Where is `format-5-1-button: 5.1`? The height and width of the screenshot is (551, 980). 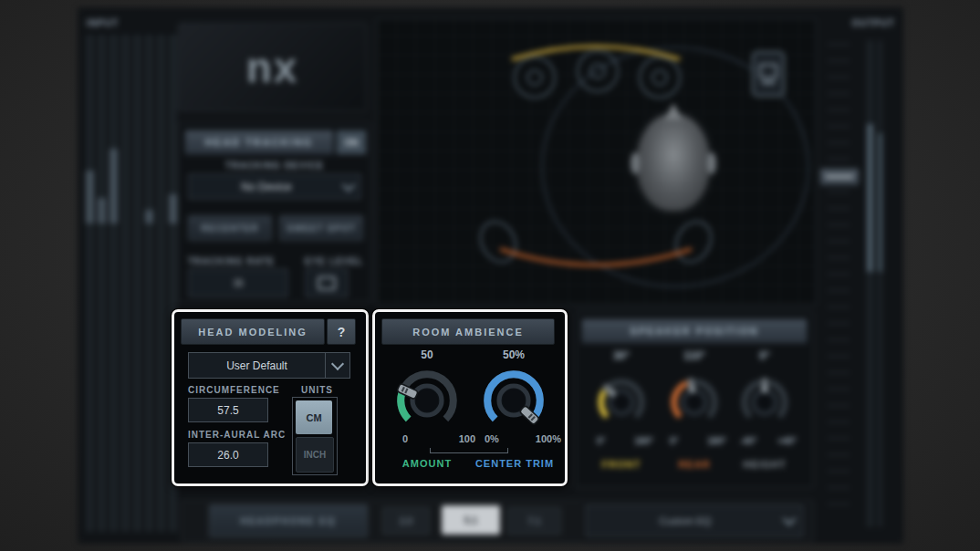
format-5-1-button: 5.1 is located at coordinates (471, 520).